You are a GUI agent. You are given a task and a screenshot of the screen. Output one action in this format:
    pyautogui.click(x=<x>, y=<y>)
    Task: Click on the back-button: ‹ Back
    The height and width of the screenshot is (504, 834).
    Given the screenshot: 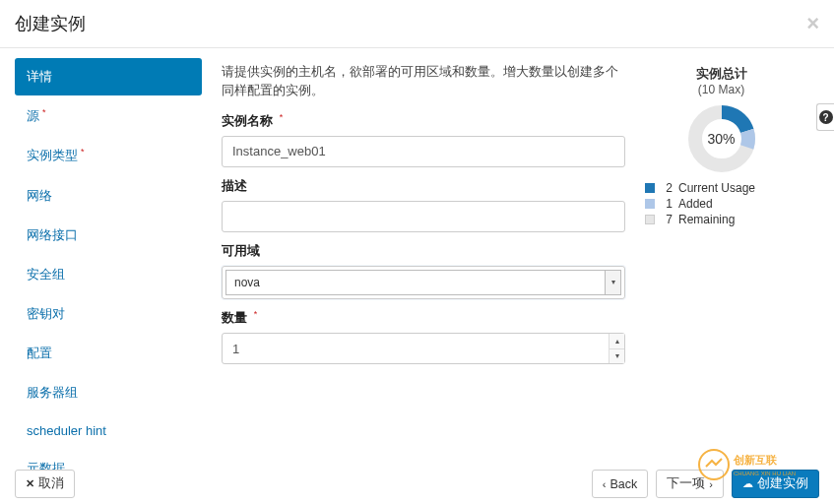 What is the action you would take?
    pyautogui.click(x=620, y=484)
    